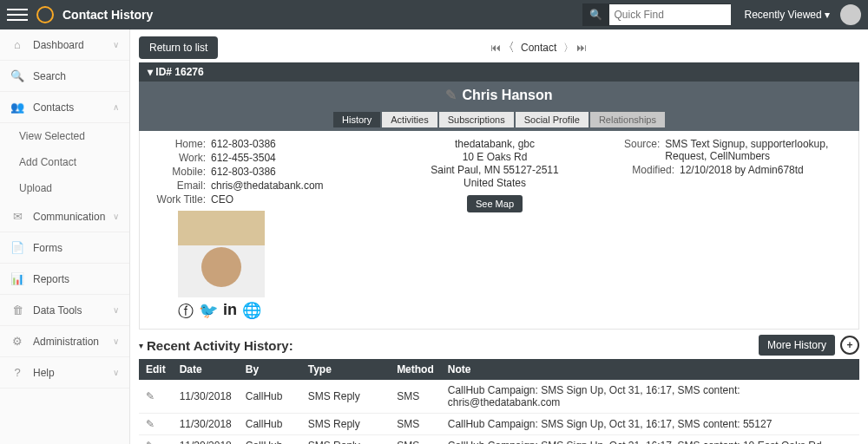 The height and width of the screenshot is (444, 868). What do you see at coordinates (64, 217) in the screenshot?
I see `sidebar-item-communication: ✉Communication∨` at bounding box center [64, 217].